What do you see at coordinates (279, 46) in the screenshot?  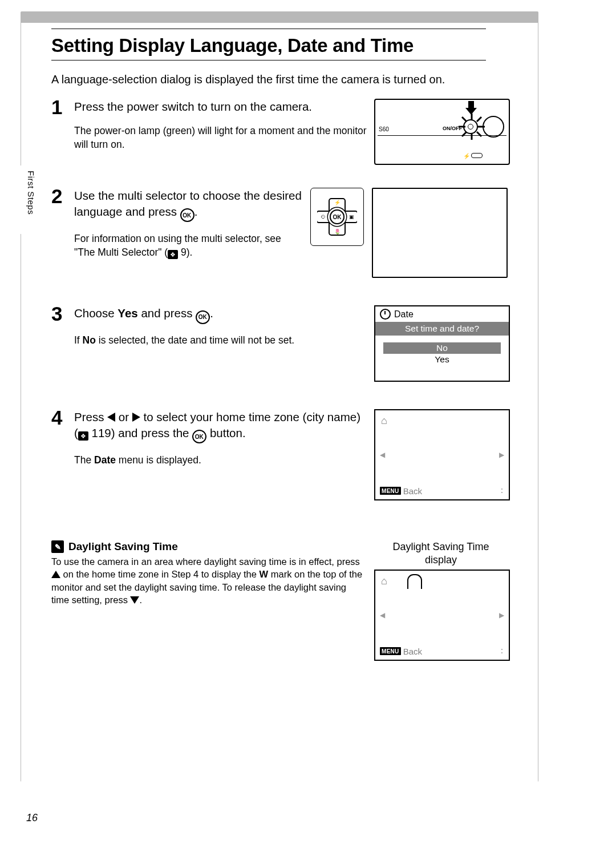 I see `page-title: Setting Display Language, Date and Time` at bounding box center [279, 46].